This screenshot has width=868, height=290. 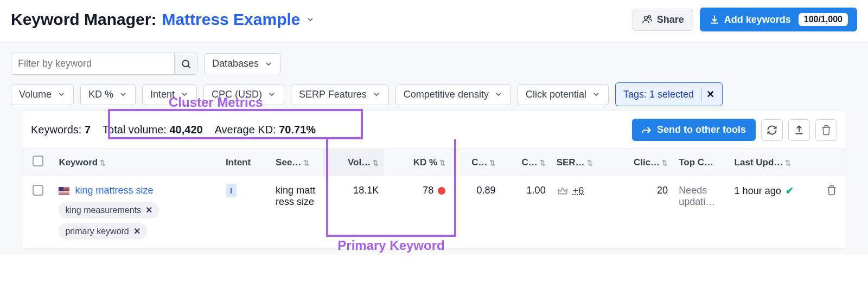 I want to click on col-top-competitor: Top C…, so click(x=696, y=163).